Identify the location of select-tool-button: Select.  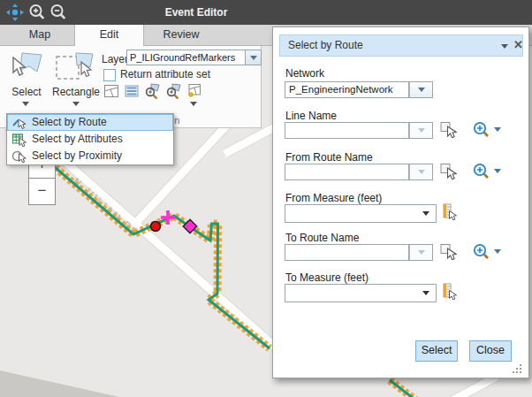
(27, 83).